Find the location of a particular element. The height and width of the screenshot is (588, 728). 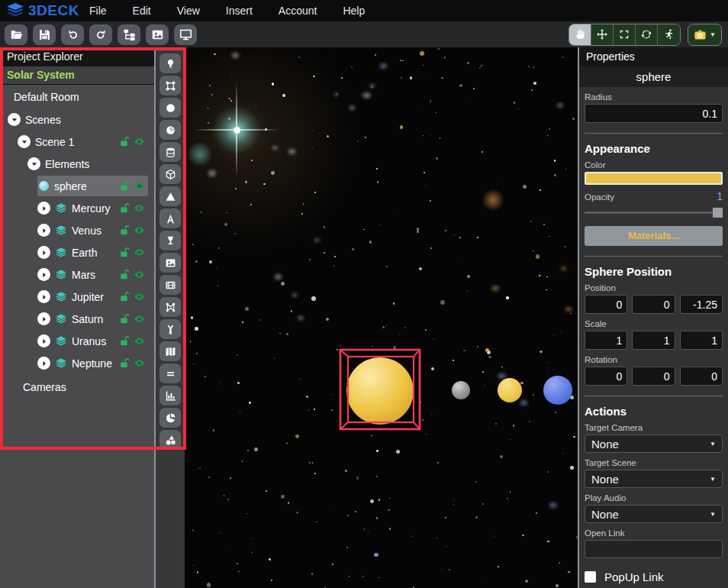

insert-polygon-button is located at coordinates (170, 307).